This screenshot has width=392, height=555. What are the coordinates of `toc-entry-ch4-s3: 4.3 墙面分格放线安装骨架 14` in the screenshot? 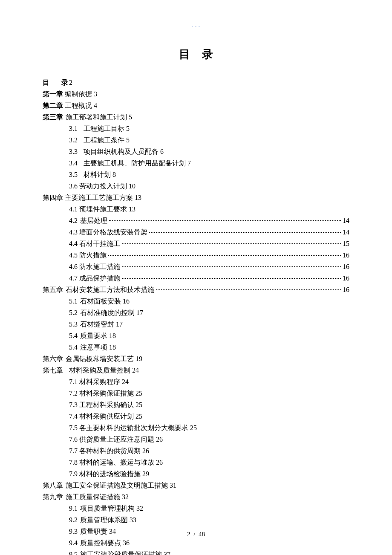 It's located at (196, 232).